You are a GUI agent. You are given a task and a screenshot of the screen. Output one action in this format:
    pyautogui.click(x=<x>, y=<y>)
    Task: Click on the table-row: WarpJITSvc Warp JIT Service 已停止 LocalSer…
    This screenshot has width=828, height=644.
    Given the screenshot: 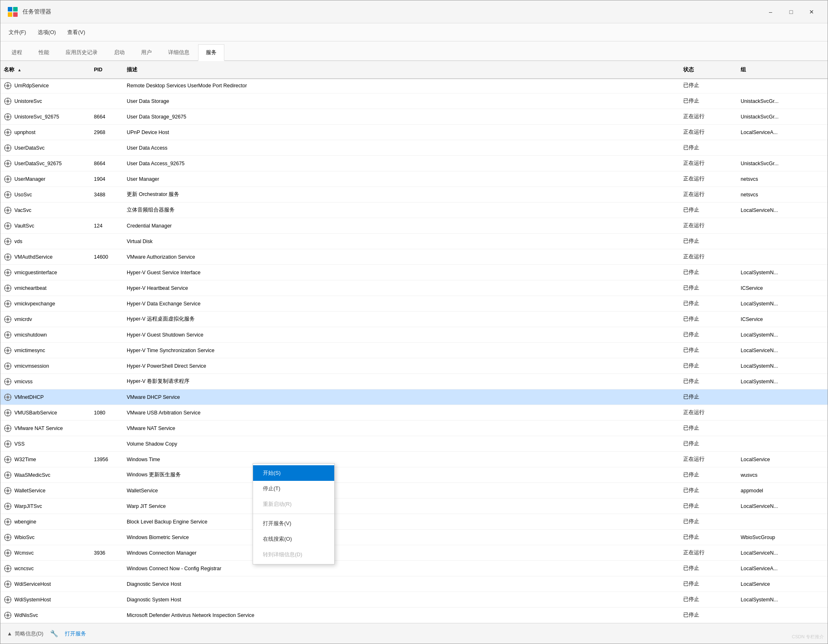 What is the action you would take?
    pyautogui.click(x=414, y=506)
    